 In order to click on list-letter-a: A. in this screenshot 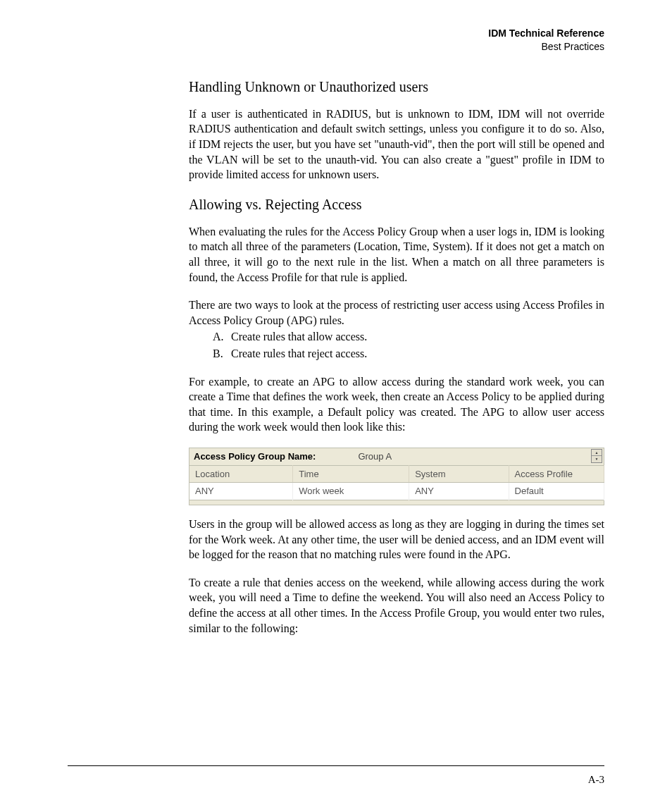, I will do `click(222, 337)`.